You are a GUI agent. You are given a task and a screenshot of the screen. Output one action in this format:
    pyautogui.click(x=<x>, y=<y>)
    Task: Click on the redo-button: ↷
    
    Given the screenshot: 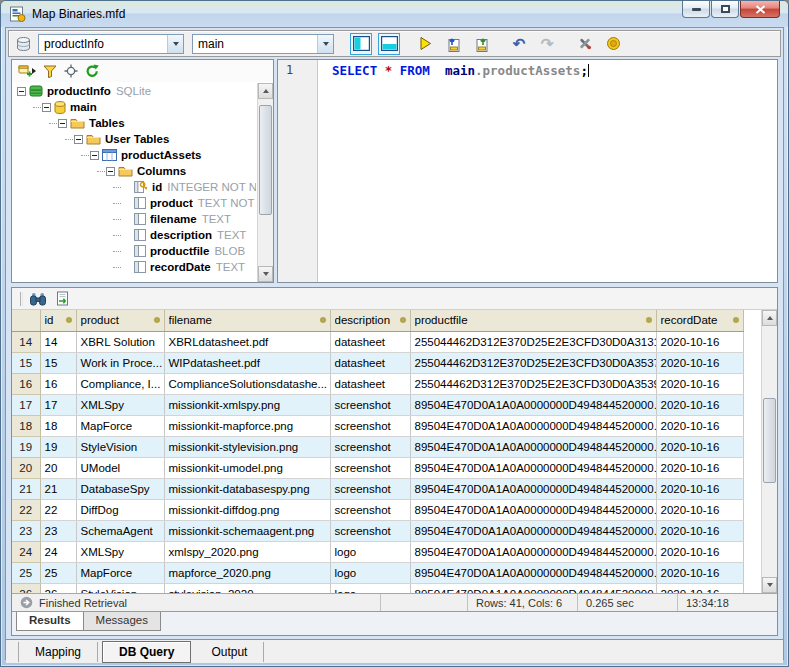 What is the action you would take?
    pyautogui.click(x=547, y=44)
    